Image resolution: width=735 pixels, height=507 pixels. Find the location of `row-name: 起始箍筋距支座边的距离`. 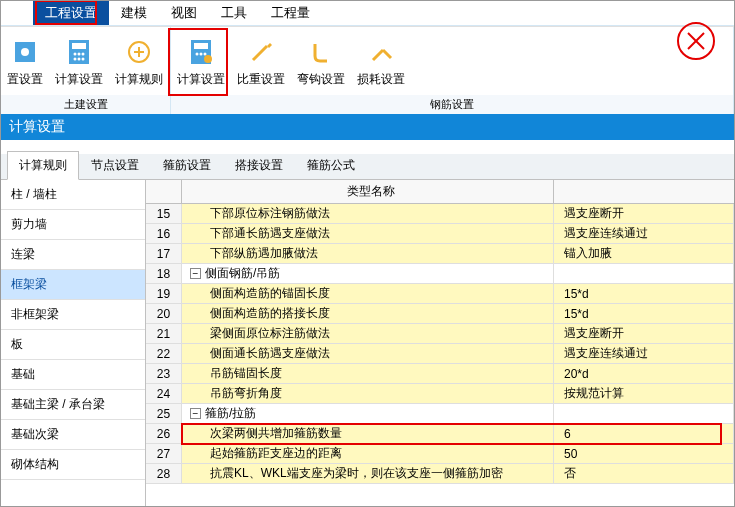

row-name: 起始箍筋距支座边的距离 is located at coordinates (368, 454).